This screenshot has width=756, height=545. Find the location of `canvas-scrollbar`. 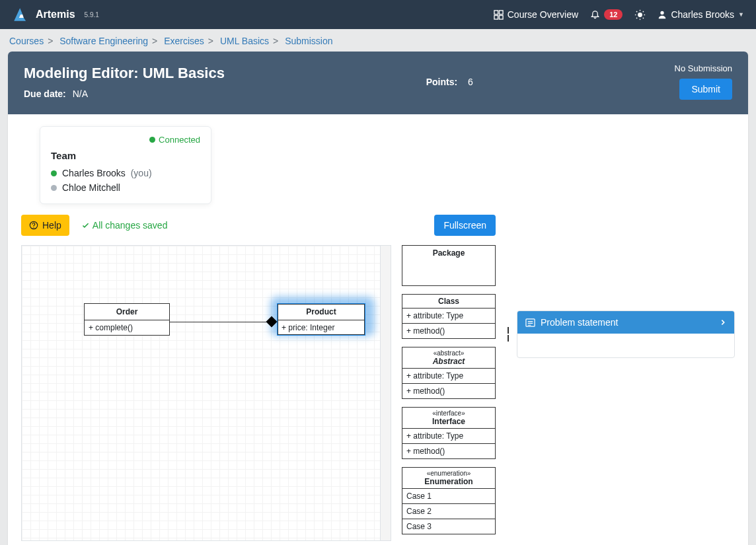

canvas-scrollbar is located at coordinates (386, 393).